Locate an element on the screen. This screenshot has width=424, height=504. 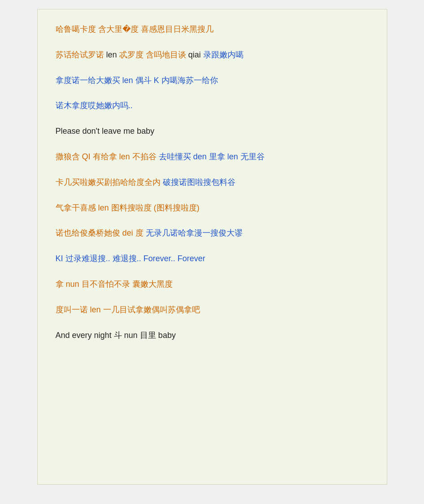
lyric-line-12: 度叫一诺 len 一几目试拿嫩偶叫苏偶拿吧 is located at coordinates (212, 310).